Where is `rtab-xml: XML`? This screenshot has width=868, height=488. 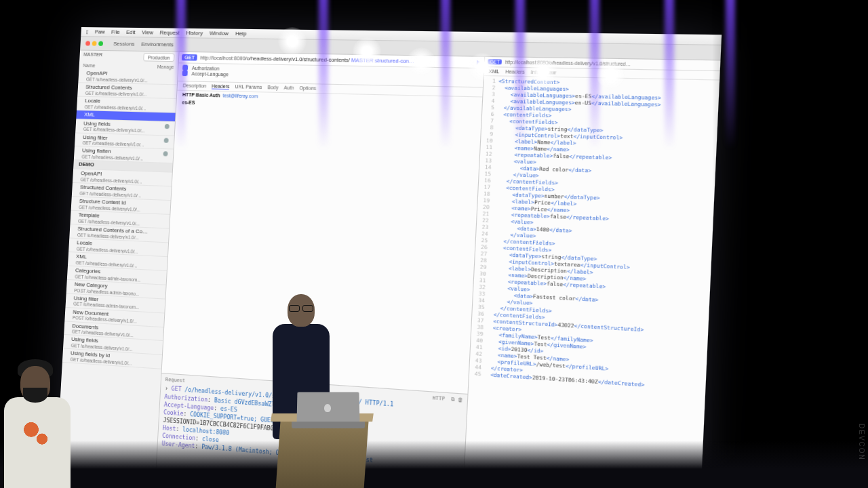
rtab-xml: XML is located at coordinates (494, 71).